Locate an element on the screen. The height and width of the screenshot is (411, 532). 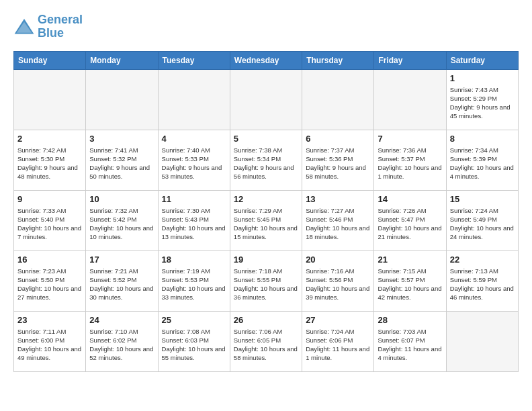
logo: General Blue is located at coordinates (48, 27).